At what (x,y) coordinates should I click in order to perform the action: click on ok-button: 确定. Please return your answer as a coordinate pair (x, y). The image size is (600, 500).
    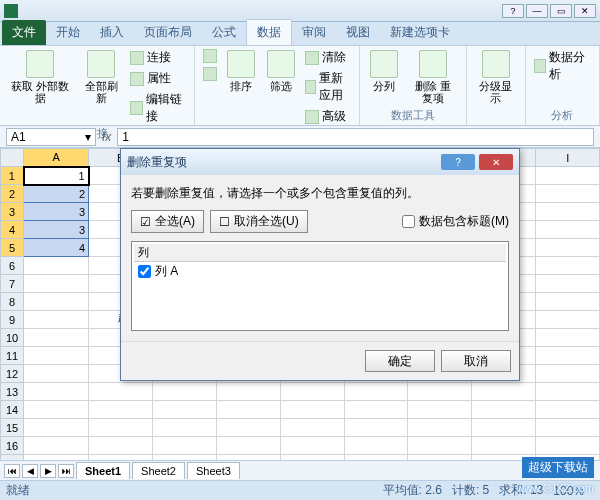
    Looking at the image, I should click on (400, 361).